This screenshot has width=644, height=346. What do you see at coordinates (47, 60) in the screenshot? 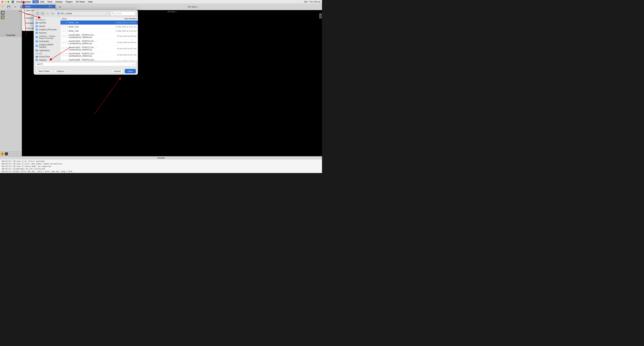
I see `sidebar-item-desktop: Desktop` at bounding box center [47, 60].